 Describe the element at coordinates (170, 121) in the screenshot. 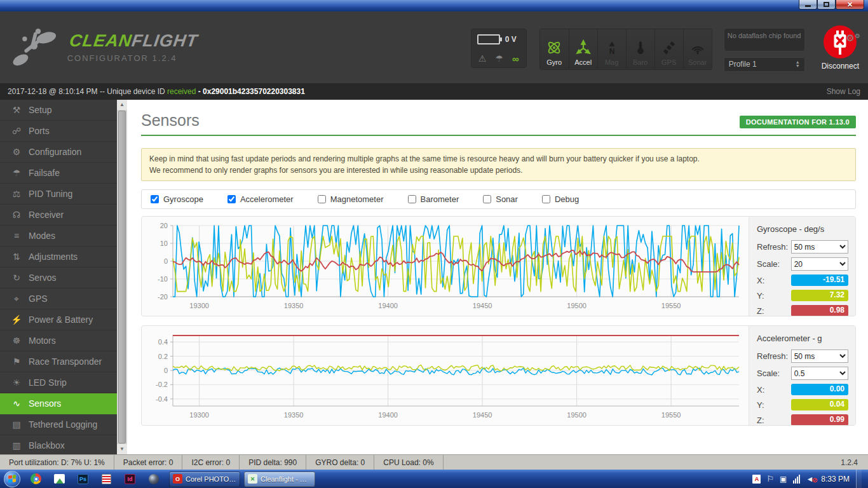

I see `page-title: Sensors` at that location.